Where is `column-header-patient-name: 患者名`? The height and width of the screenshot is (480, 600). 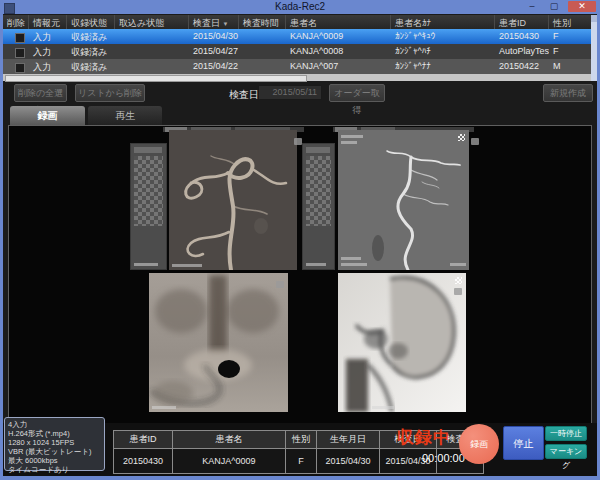
column-header-patient-name: 患者名 is located at coordinates (338, 22).